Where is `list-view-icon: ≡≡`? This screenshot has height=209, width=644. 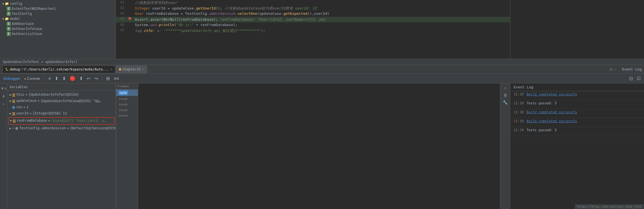
list-view-icon: ≡≡ is located at coordinates (116, 79).